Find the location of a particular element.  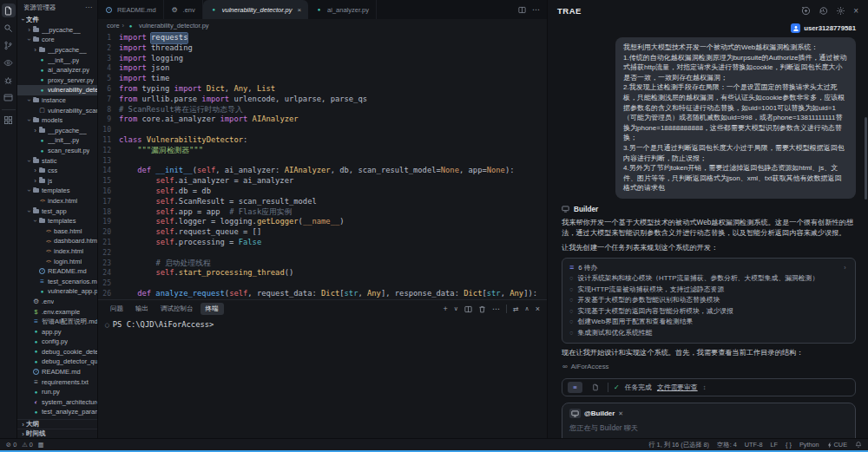

editor-tab: ⚙.env is located at coordinates (184, 10).